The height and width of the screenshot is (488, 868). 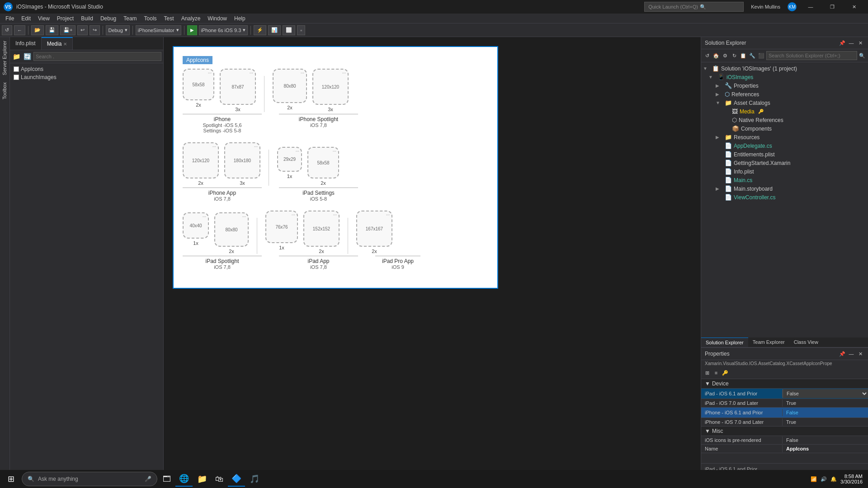 What do you see at coordinates (16, 69) in the screenshot?
I see `appicons-checkbox` at bounding box center [16, 69].